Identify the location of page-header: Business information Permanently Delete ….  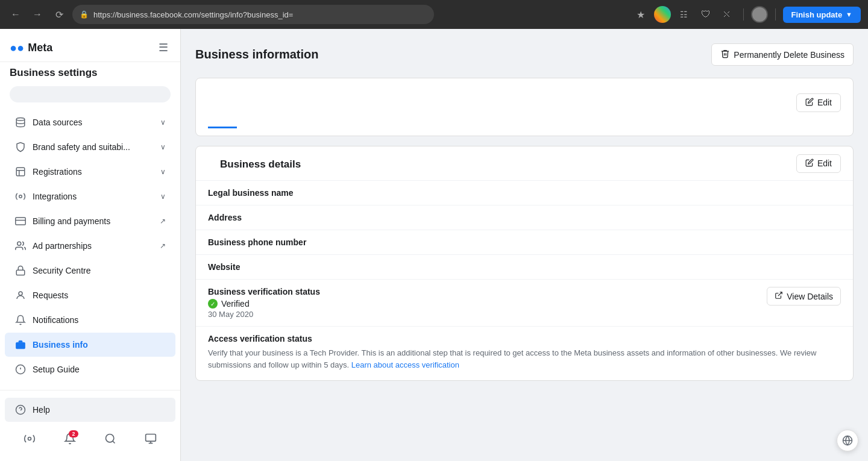
(524, 54).